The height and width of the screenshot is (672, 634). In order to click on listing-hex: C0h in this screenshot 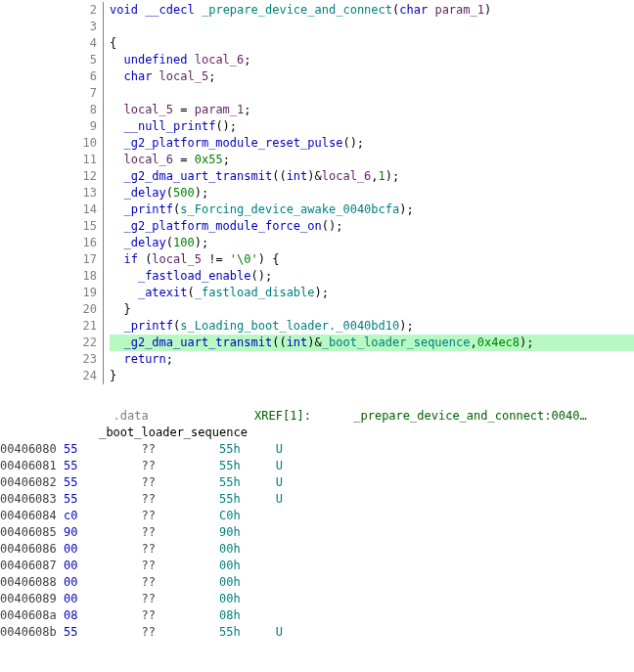, I will do `click(248, 515)`.